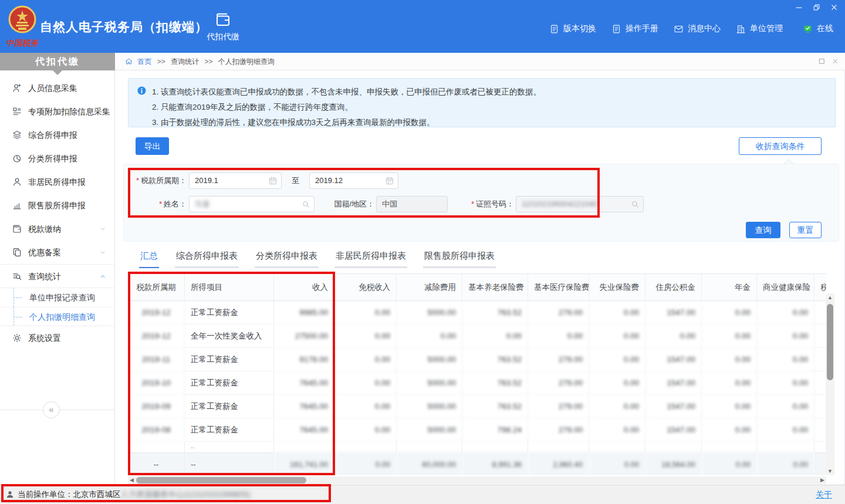 This screenshot has width=845, height=504. I want to click on user-icon, so click(10, 495).